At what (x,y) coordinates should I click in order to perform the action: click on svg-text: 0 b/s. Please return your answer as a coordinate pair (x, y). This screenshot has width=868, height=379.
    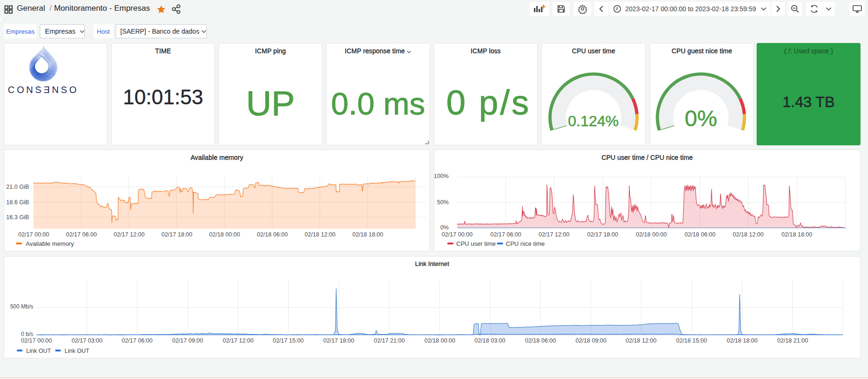
    Looking at the image, I should click on (27, 334).